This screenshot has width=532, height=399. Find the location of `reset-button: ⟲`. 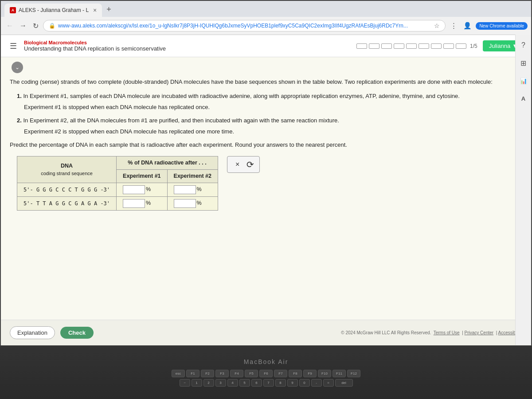

reset-button: ⟲ is located at coordinates (250, 164).